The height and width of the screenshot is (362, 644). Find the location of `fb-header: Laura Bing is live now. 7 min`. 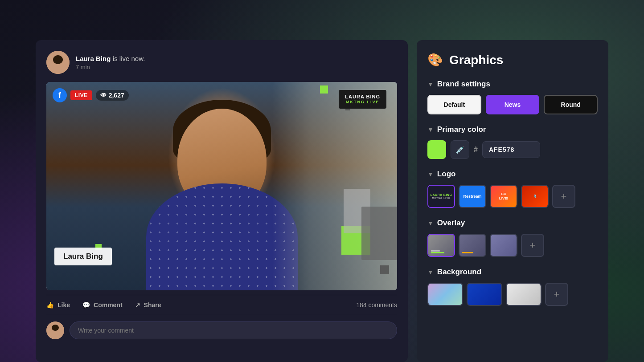

fb-header: Laura Bing is live now. 7 min is located at coordinates (222, 62).